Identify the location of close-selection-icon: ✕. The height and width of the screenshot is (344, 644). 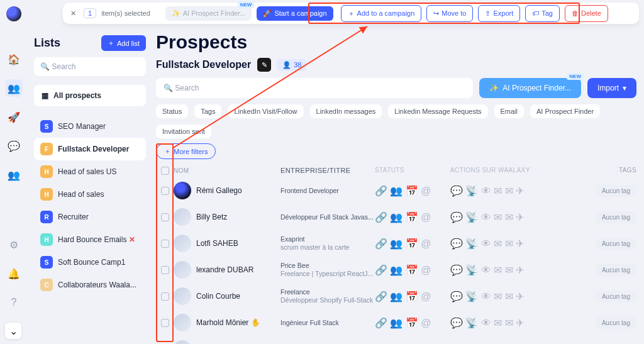
(73, 14).